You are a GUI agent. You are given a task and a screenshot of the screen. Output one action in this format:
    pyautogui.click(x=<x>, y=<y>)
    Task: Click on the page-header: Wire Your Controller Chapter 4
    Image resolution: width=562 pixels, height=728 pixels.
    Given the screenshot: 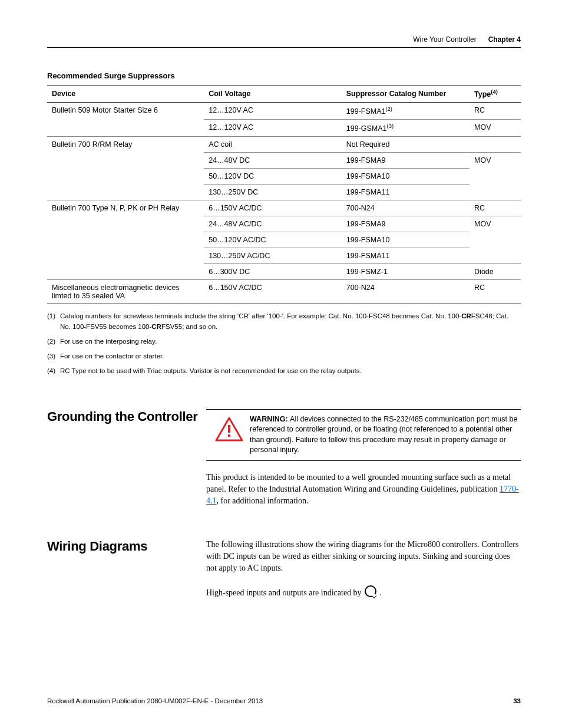 What is the action you would take?
    pyautogui.click(x=284, y=41)
    